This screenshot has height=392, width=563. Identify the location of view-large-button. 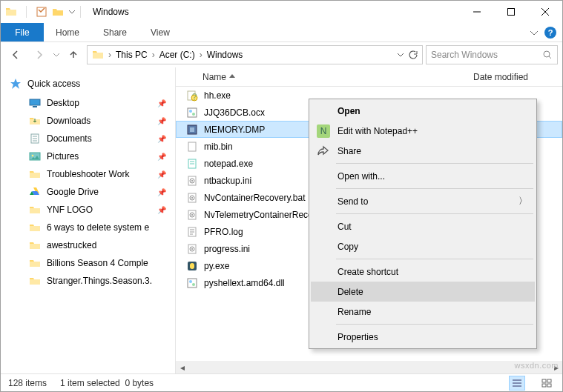
(547, 383).